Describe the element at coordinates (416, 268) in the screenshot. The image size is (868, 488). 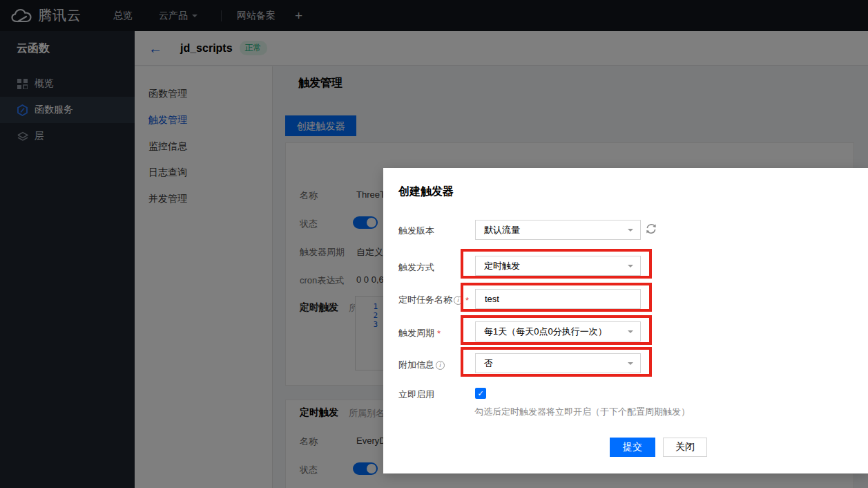
I see `label-trigger-type: 触发方式` at that location.